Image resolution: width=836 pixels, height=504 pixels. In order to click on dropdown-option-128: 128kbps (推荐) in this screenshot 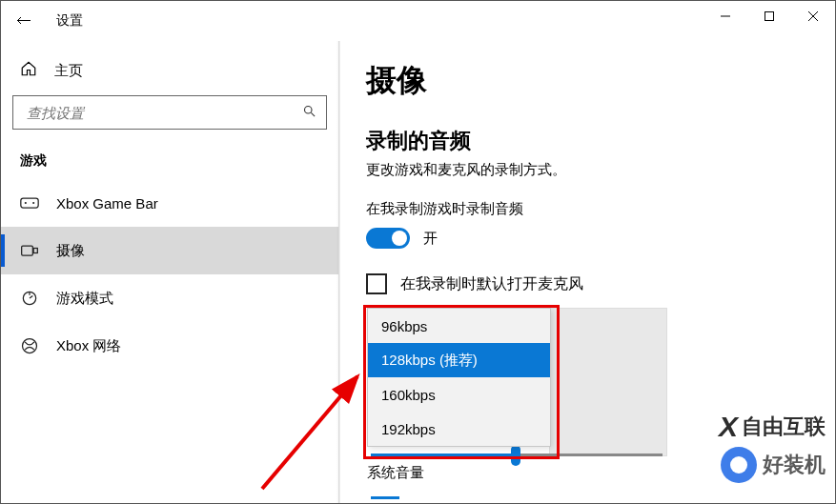, I will do `click(459, 360)`.